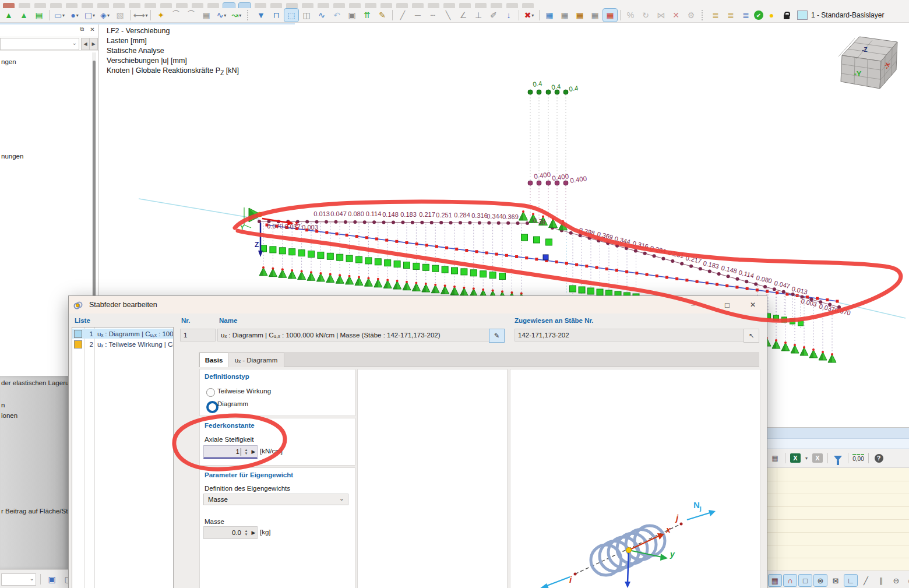  I want to click on selection-window-icon: ⬚, so click(291, 15).